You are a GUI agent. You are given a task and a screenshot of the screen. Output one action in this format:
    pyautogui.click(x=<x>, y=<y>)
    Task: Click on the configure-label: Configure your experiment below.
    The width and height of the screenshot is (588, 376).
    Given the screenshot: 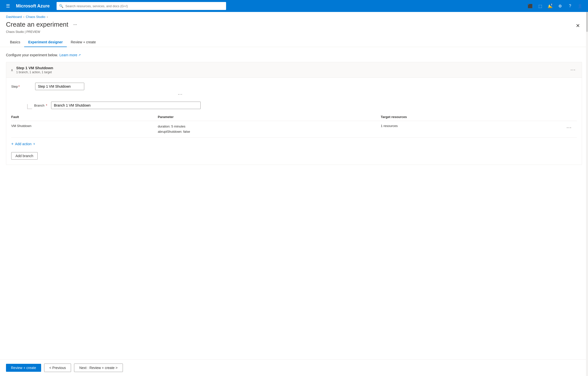 What is the action you would take?
    pyautogui.click(x=32, y=55)
    